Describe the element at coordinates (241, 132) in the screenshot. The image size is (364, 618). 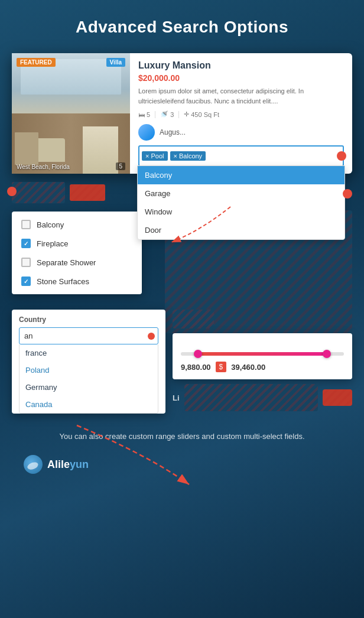
I see `agent-row: Augus...` at that location.